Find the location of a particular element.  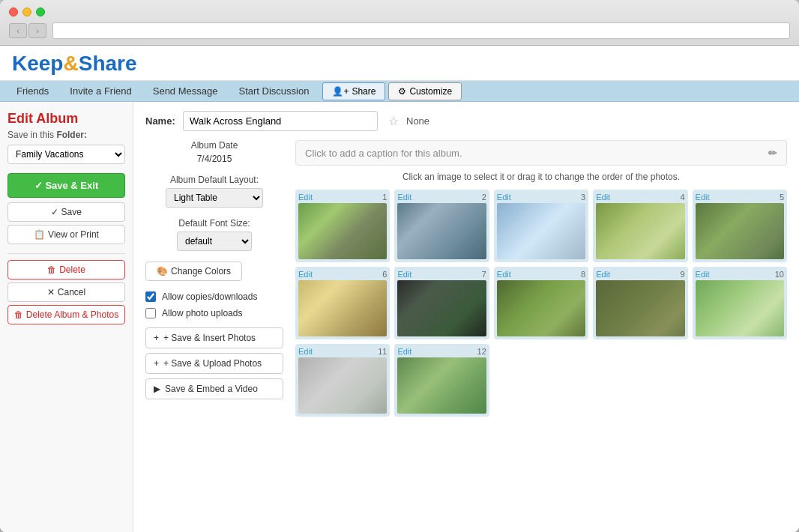

none-label: None is located at coordinates (418, 121).